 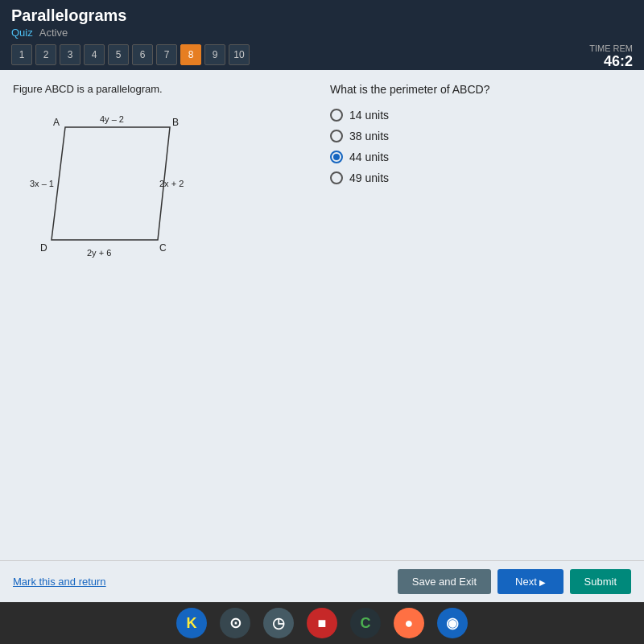 What do you see at coordinates (99, 253) in the screenshot?
I see `svg-text: 2y + 6` at bounding box center [99, 253].